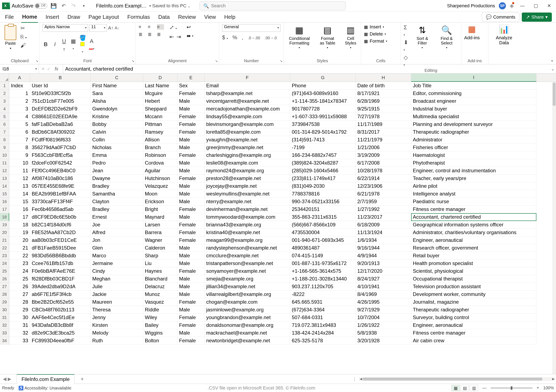 This screenshot has width=556, height=392. I want to click on row-header: 24, so click(5, 263).